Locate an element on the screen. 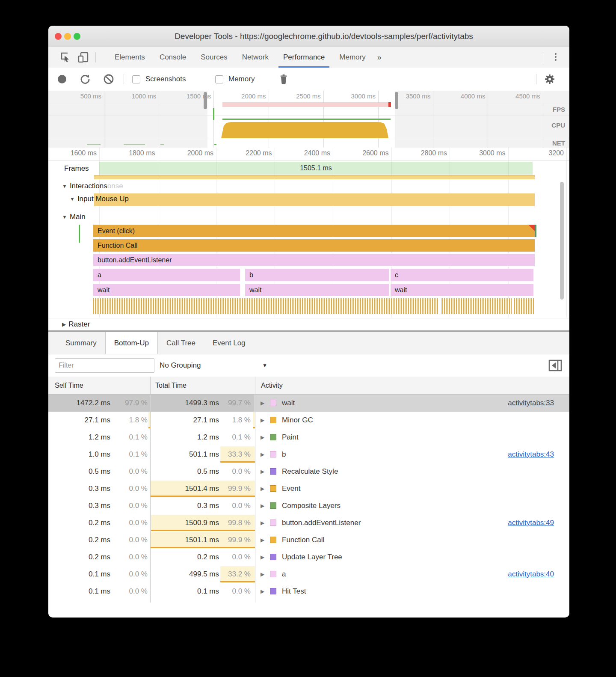 This screenshot has width=616, height=677. gear-icon is located at coordinates (550, 79).